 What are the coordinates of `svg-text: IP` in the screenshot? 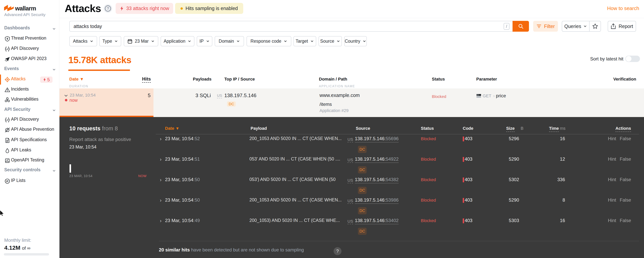 It's located at (7, 182).